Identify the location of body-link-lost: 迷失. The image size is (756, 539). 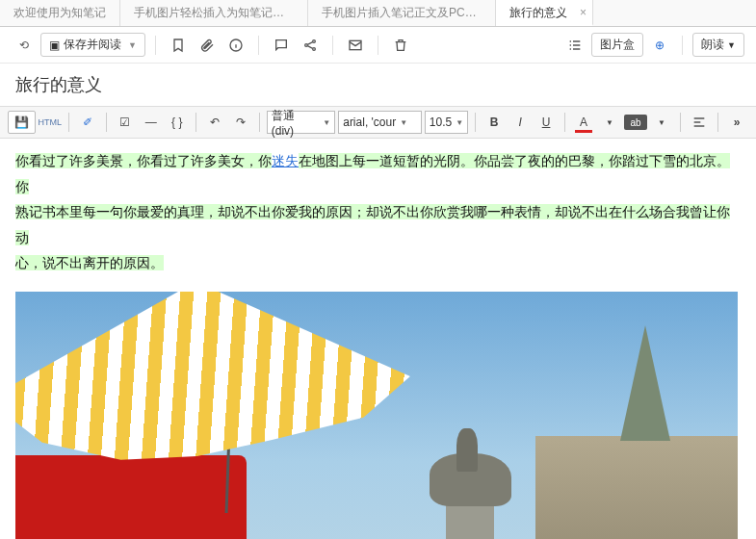
(285, 161).